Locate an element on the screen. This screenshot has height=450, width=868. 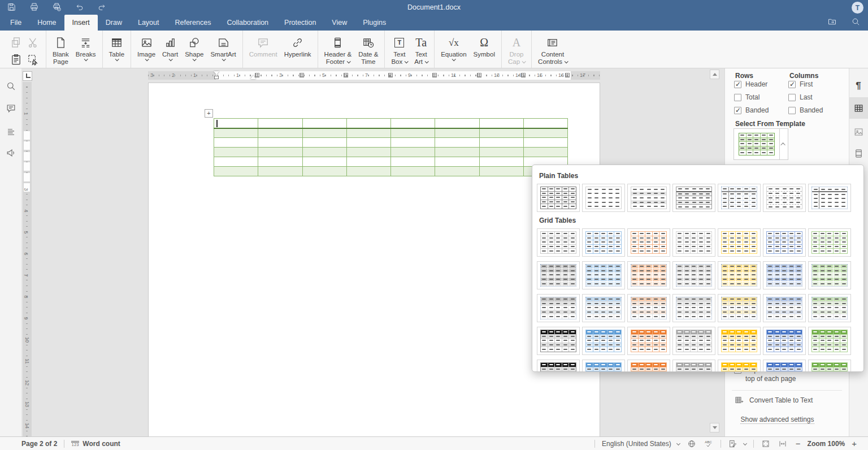
tab-references: References is located at coordinates (193, 23).